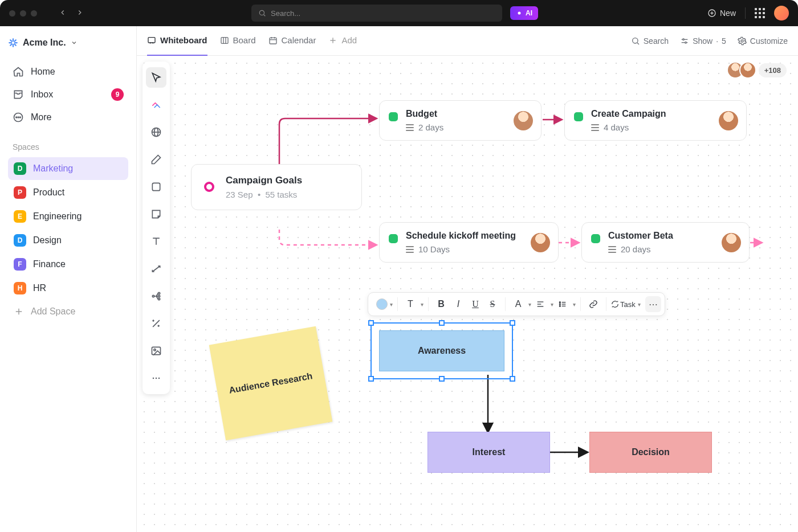 The width and height of the screenshot is (798, 532). I want to click on convert-task-button: Task▾, so click(626, 304).